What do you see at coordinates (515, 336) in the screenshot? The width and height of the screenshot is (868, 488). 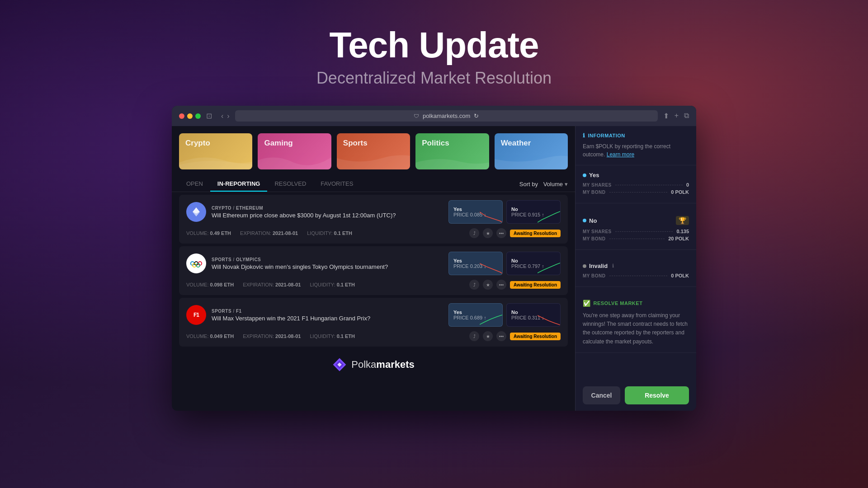 I see `market-actions-f1: ⤴ ★ ••• Awaiting Resolution` at bounding box center [515, 336].